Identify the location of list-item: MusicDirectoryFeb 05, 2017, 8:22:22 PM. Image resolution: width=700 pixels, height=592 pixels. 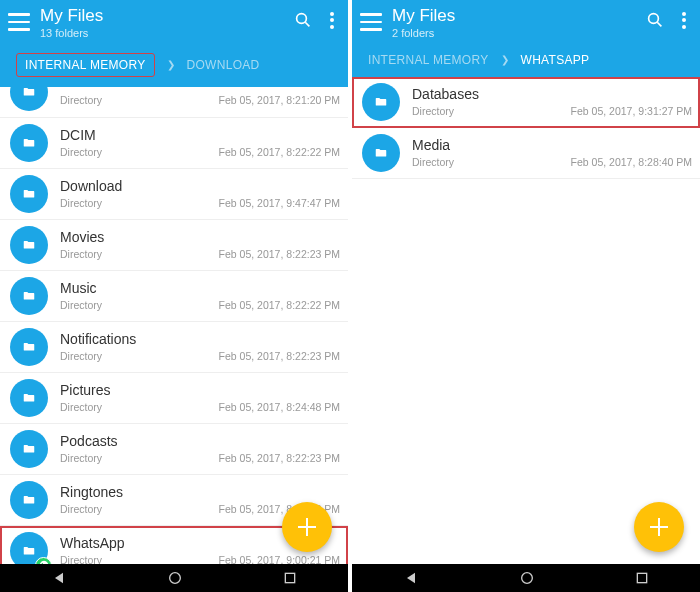
(174, 296).